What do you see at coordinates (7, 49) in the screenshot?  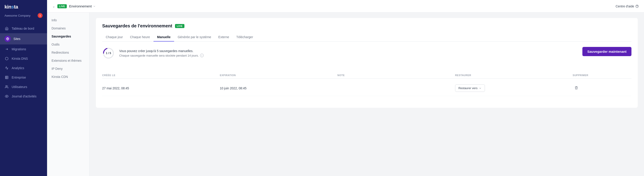 I see `migrations-icon` at bounding box center [7, 49].